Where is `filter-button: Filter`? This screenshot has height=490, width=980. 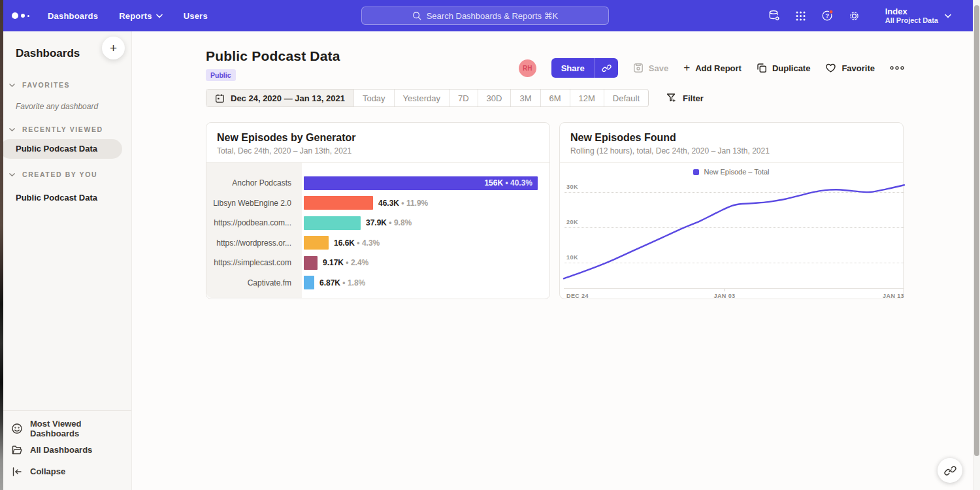
filter-button: Filter is located at coordinates (685, 98).